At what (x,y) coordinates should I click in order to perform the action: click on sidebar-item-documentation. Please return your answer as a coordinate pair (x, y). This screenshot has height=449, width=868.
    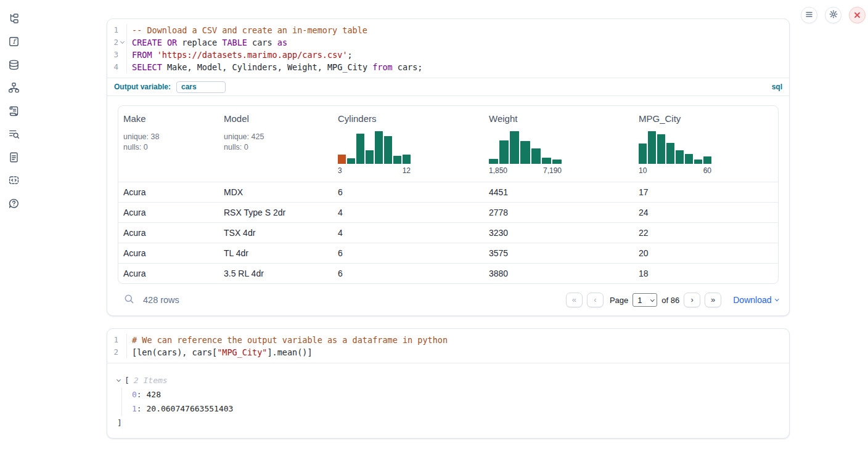
    Looking at the image, I should click on (14, 158).